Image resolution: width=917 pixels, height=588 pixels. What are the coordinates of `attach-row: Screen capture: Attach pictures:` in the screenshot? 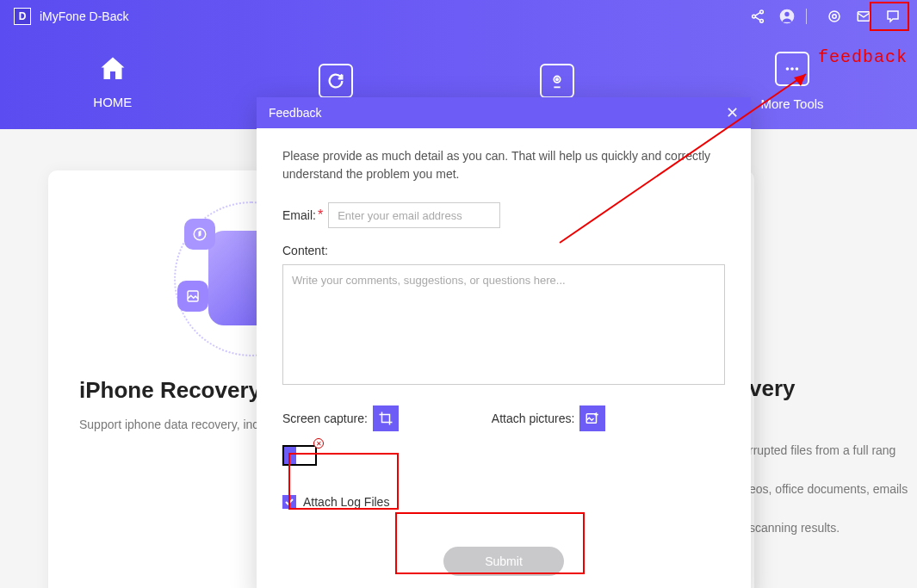 It's located at (504, 418).